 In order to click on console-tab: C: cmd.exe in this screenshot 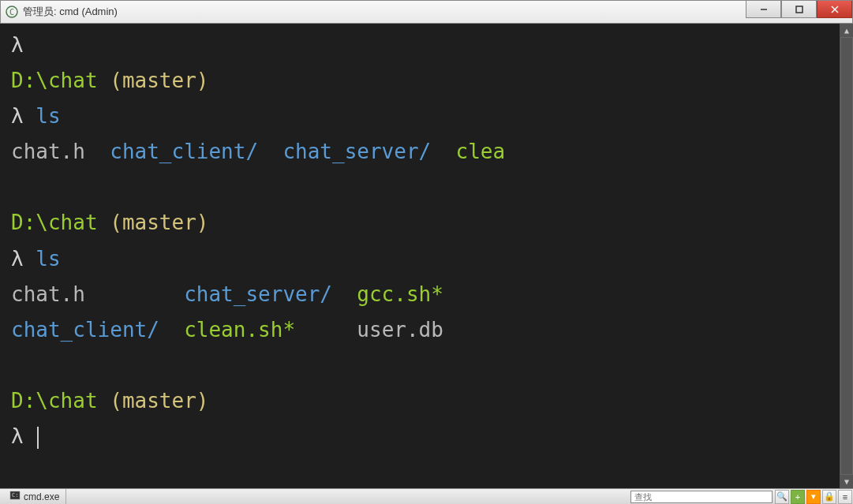, I will do `click(35, 497)`.